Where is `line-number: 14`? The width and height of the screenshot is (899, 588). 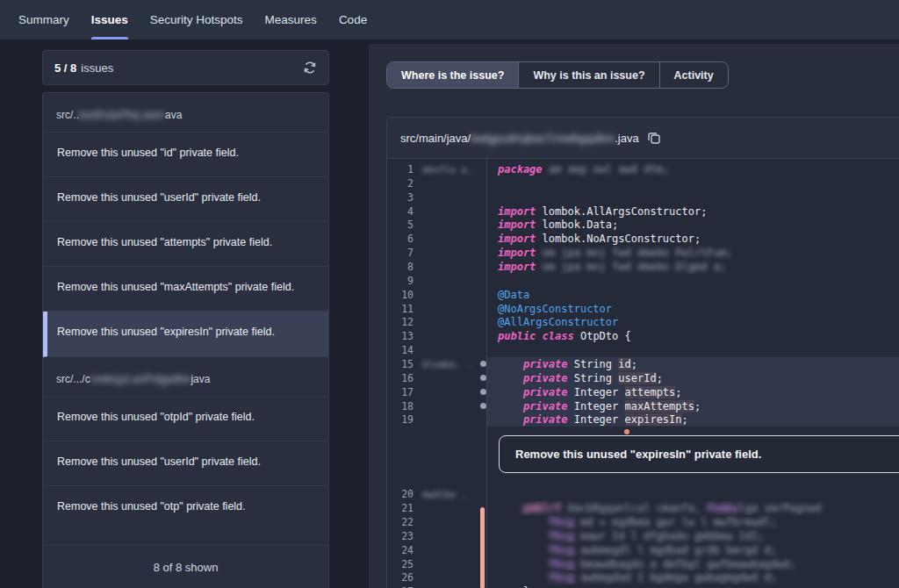 line-number: 14 is located at coordinates (400, 350).